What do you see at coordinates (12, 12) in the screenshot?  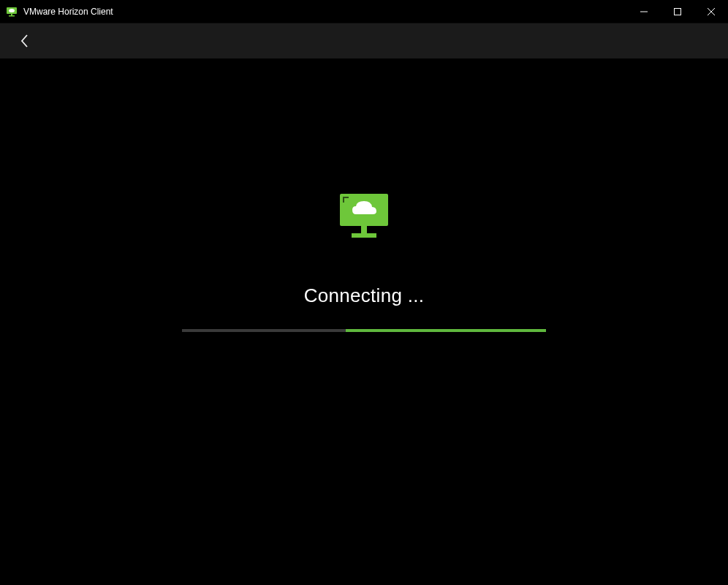 I see `app-icon` at bounding box center [12, 12].